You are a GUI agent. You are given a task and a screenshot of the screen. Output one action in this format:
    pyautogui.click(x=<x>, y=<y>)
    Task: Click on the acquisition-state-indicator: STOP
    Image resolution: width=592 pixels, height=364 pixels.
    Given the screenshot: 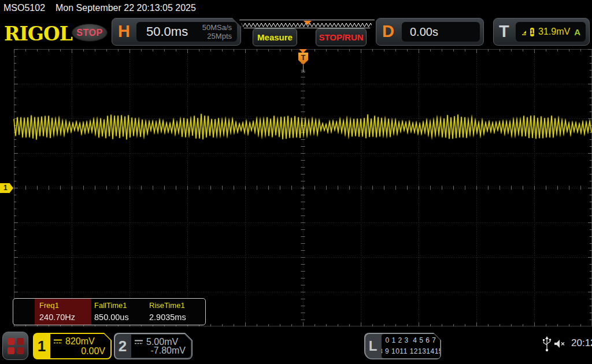 What is the action you would take?
    pyautogui.click(x=90, y=32)
    